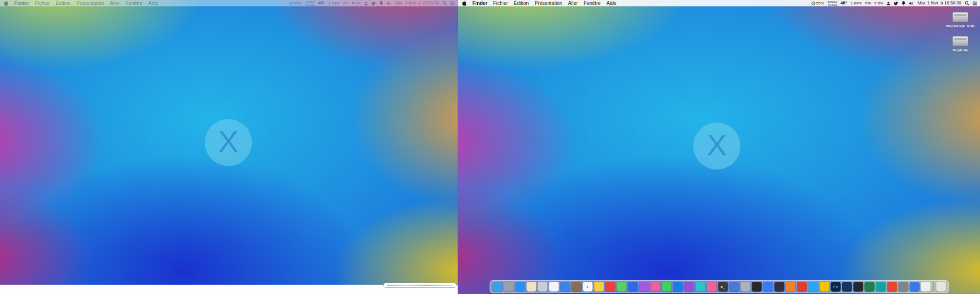  What do you see at coordinates (926, 287) in the screenshot?
I see `dock-icon-textedit` at bounding box center [926, 287].